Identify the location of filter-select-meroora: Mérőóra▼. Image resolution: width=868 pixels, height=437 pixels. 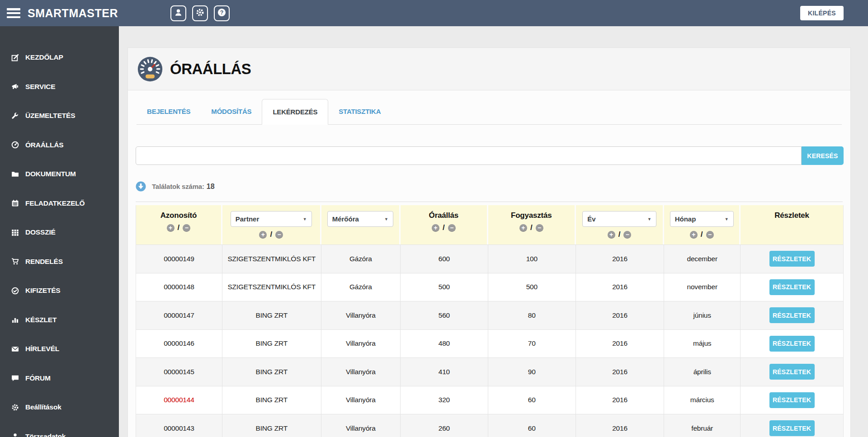
(360, 219).